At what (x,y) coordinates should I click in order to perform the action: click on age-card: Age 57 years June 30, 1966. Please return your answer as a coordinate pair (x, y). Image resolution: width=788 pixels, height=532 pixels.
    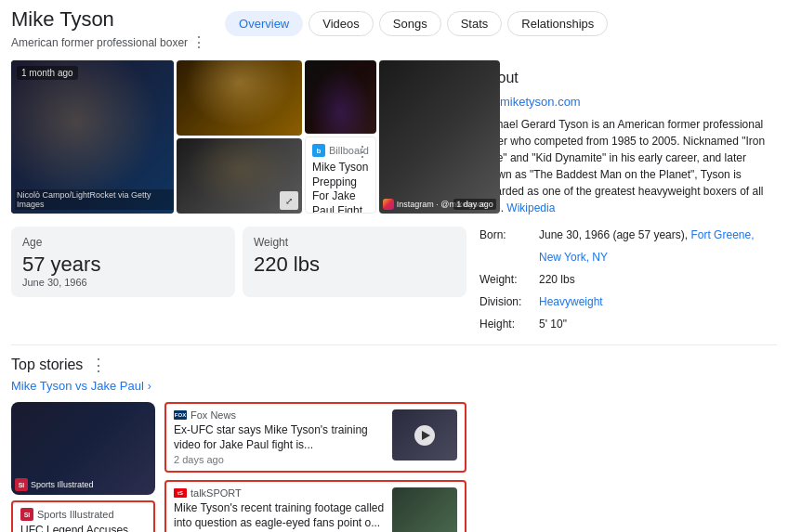
    Looking at the image, I should click on (123, 262).